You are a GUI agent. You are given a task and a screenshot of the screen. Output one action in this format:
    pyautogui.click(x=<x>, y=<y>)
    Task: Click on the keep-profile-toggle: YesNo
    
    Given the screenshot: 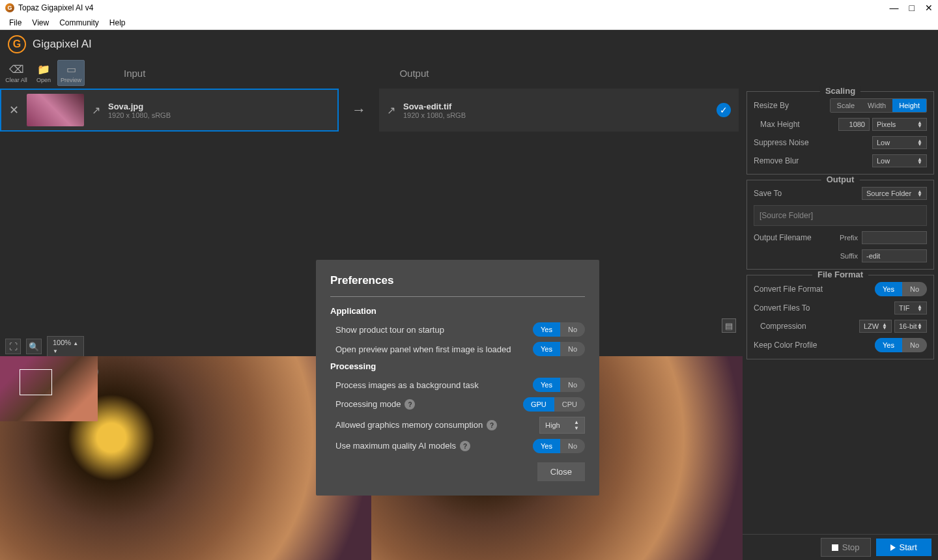 What is the action you would take?
    pyautogui.click(x=901, y=345)
    